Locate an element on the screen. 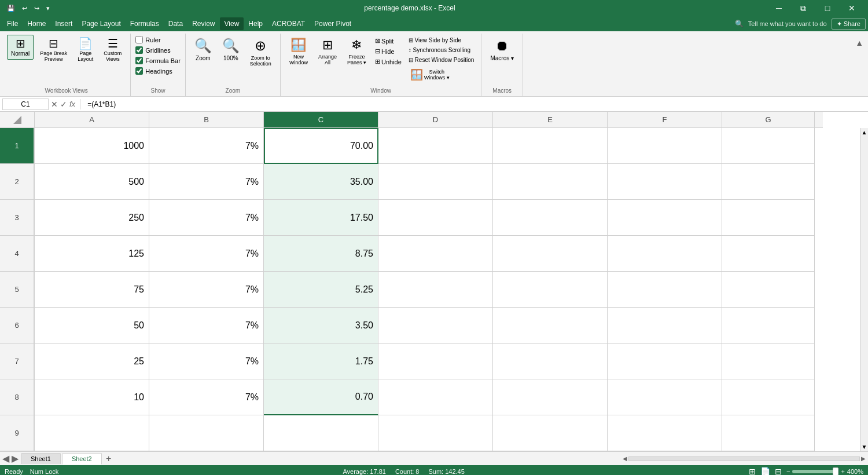 This screenshot has height=475, width=868. cell-b1: 7% is located at coordinates (207, 146).